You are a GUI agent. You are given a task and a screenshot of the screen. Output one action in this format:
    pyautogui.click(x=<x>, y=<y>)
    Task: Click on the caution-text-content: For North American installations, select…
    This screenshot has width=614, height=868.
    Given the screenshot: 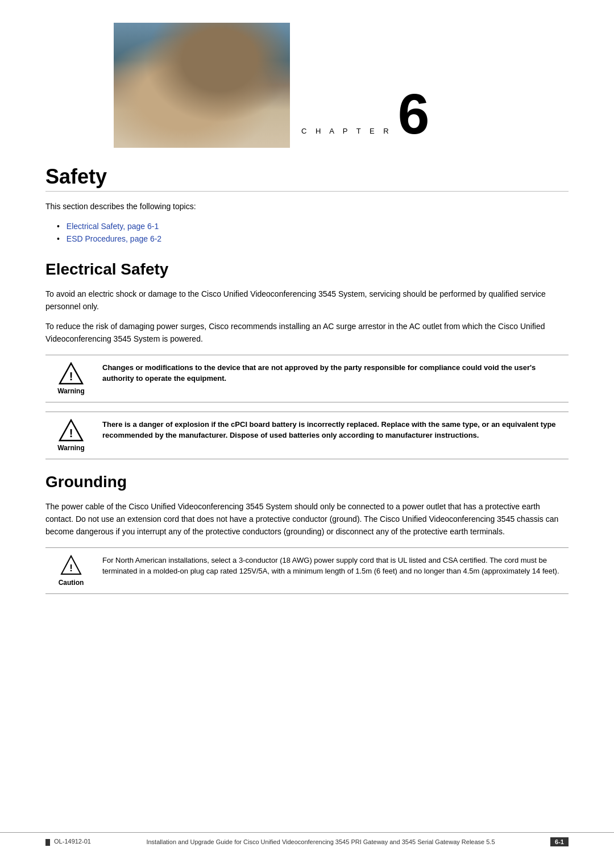 What is the action you would take?
    pyautogui.click(x=331, y=566)
    